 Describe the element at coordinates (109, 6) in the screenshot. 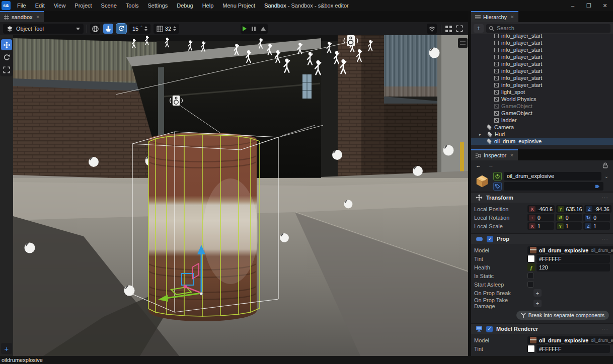

I see `menu-scene: Scene` at that location.